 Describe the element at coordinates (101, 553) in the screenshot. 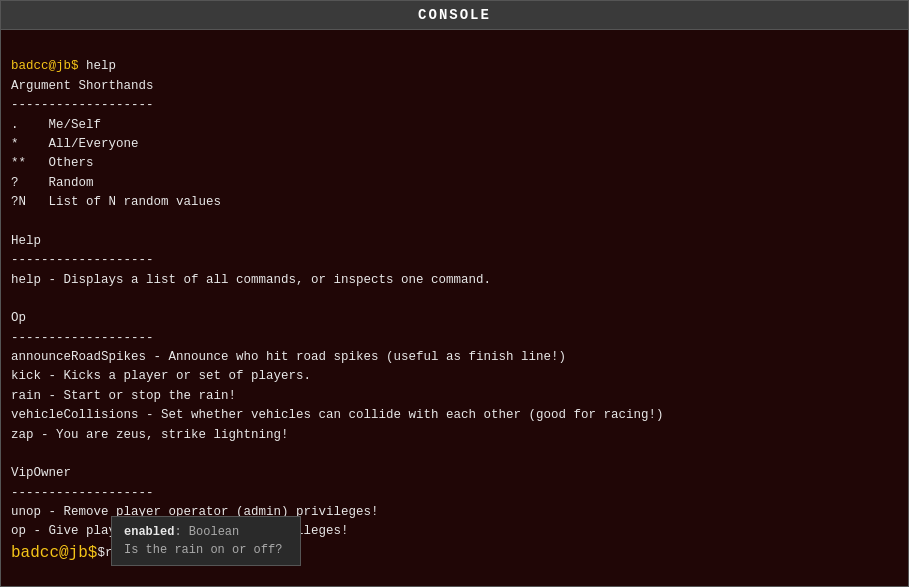

I see `input-dollar: $` at that location.